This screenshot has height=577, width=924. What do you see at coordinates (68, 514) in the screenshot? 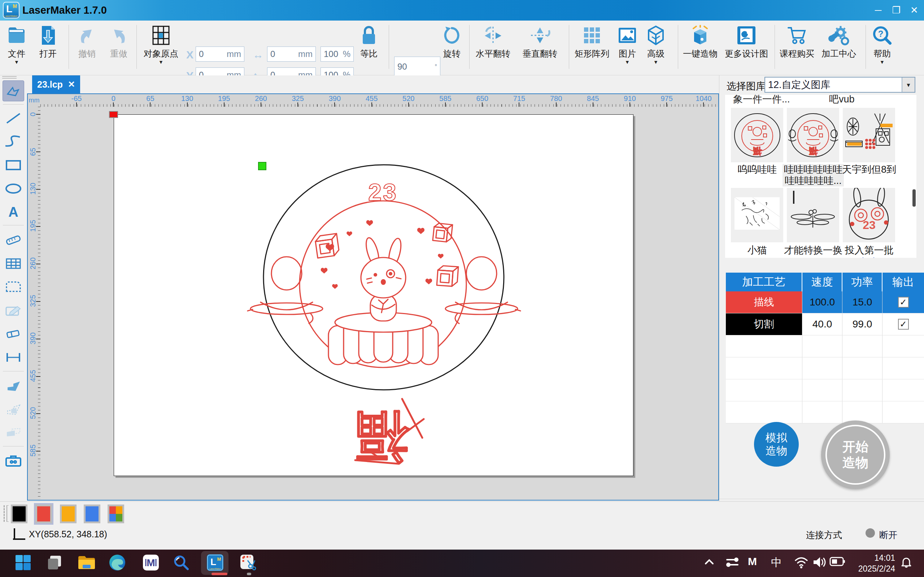
I see `color-swatch-orange` at bounding box center [68, 514].